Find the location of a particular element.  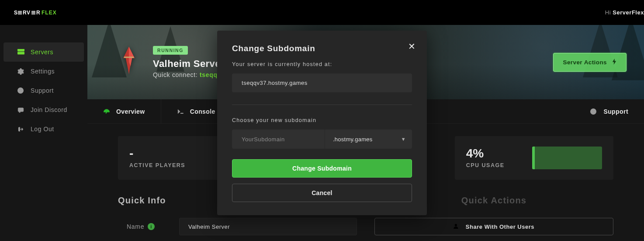

stat-label: ACTIVE PLAYERS is located at coordinates (157, 165).